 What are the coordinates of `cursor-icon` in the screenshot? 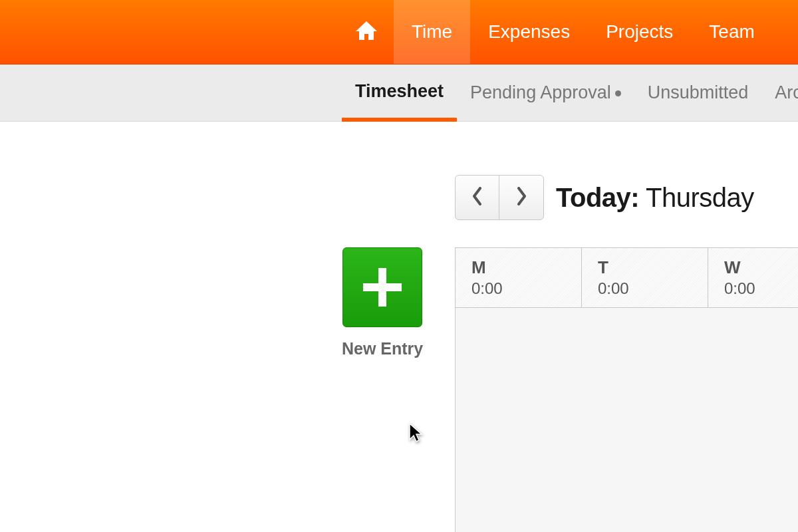 It's located at (416, 434).